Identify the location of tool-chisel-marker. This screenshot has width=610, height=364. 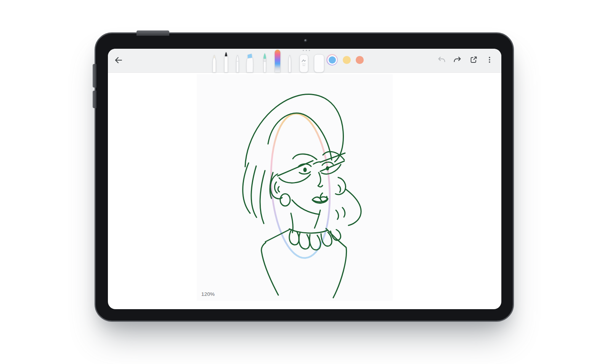
(250, 63).